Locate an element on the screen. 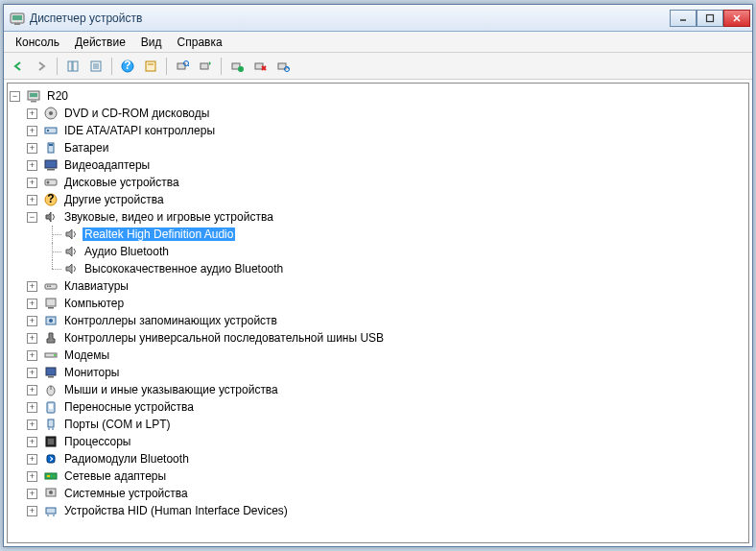  tree-category-node: +Дисковые устройства is located at coordinates (378, 182).